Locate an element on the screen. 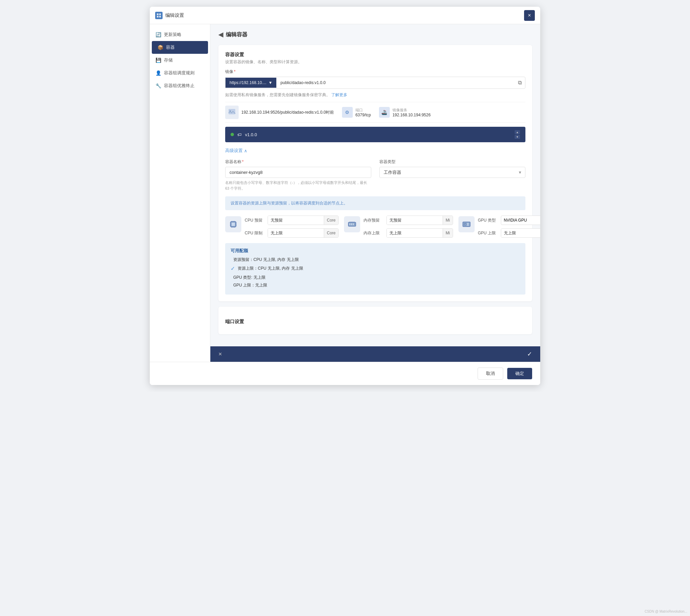 Image resolution: width=690 pixels, height=616 pixels. container-name-type-row: 容器名称* 名称只能包含小写字母、数字和连字符（-），必须以小写字母或数字开头和… is located at coordinates (375, 175).